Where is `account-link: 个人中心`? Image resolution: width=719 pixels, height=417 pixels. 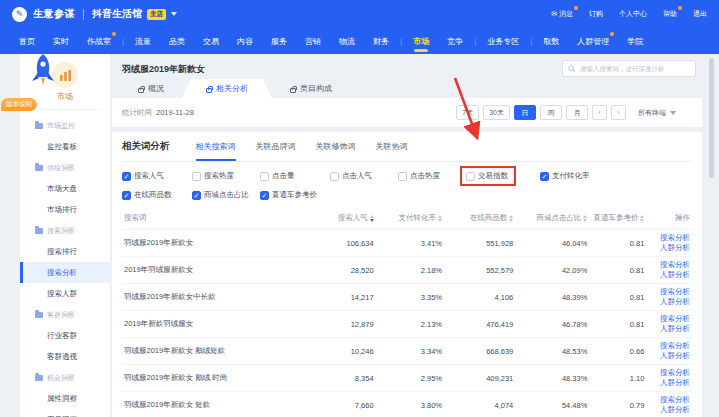
account-link: 个人中心 is located at coordinates (633, 14).